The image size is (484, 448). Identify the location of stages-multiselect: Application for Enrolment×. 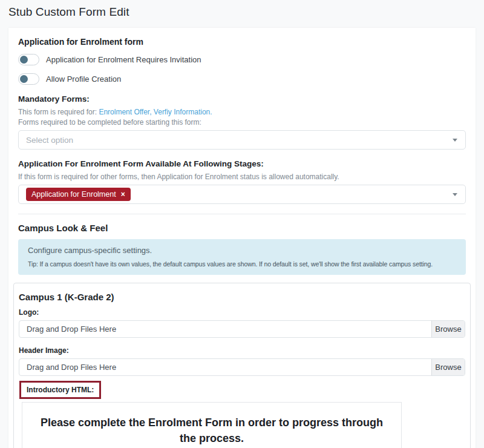
(242, 194).